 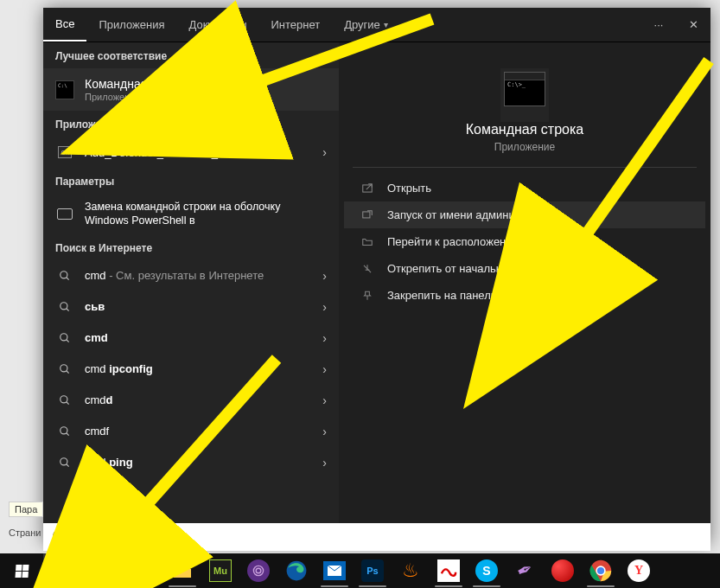 I want to click on task-view-icon, so click(x=105, y=571).